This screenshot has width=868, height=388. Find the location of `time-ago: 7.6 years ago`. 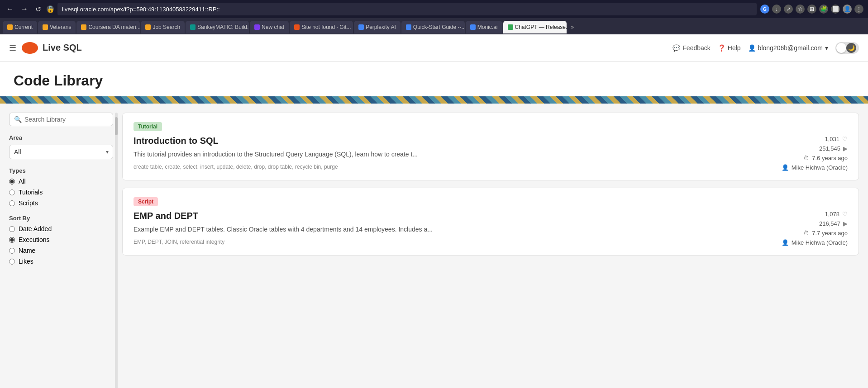

time-ago: 7.6 years ago is located at coordinates (830, 158).